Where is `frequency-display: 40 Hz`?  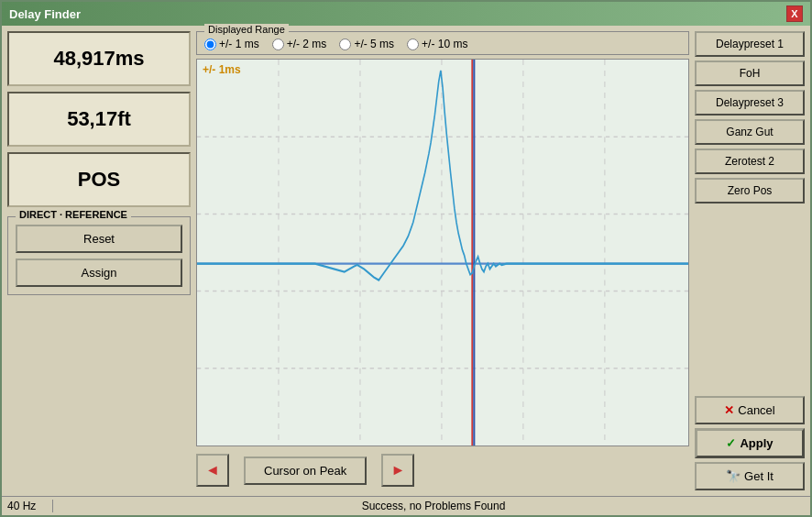 frequency-display: 40 Hz is located at coordinates (30, 506).